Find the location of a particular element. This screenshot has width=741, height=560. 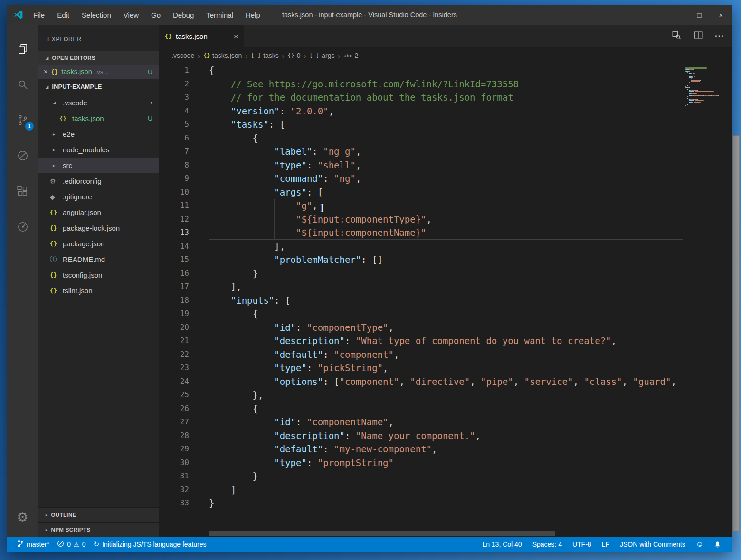

editor-scrollbar-horizontal is located at coordinates (446, 533).